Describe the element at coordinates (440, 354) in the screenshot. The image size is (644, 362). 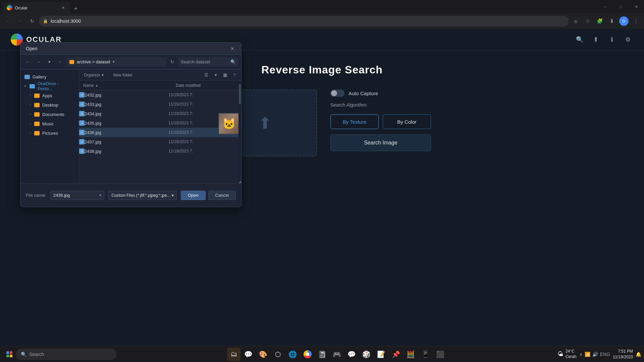
I see `taskbar-app-terminal: ⬛` at that location.